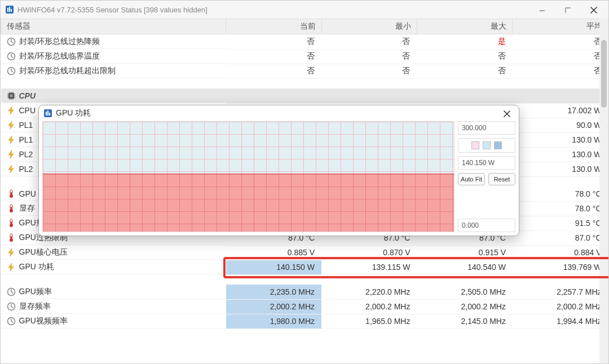  What do you see at coordinates (369, 267) in the screenshot?
I see `val-min: 139.115 W` at bounding box center [369, 267].